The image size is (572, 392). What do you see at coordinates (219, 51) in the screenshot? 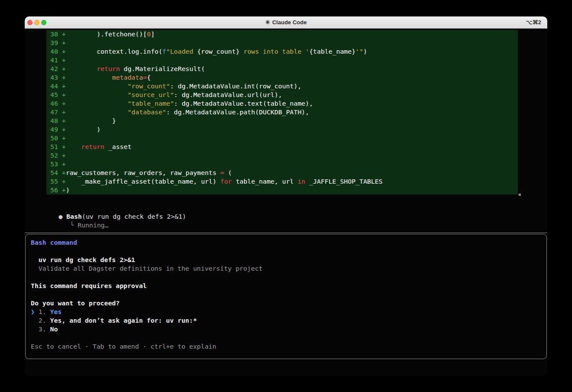
I see `code-token-plain: {row_count}` at bounding box center [219, 51].